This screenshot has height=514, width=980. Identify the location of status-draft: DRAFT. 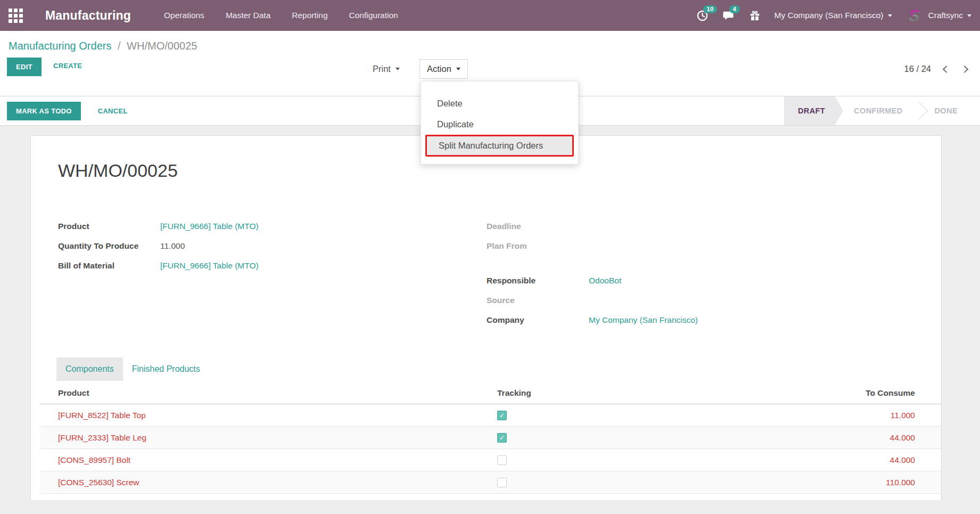
(813, 111).